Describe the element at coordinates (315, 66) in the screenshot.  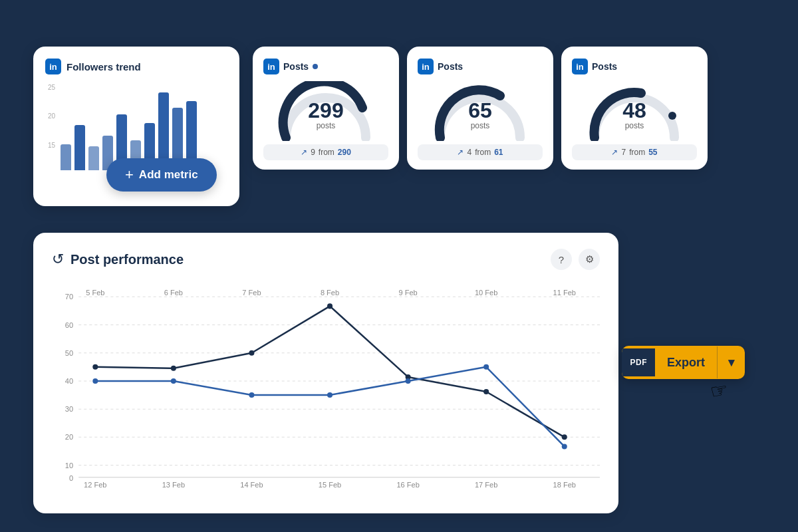
I see `post-card-1-dot` at that location.